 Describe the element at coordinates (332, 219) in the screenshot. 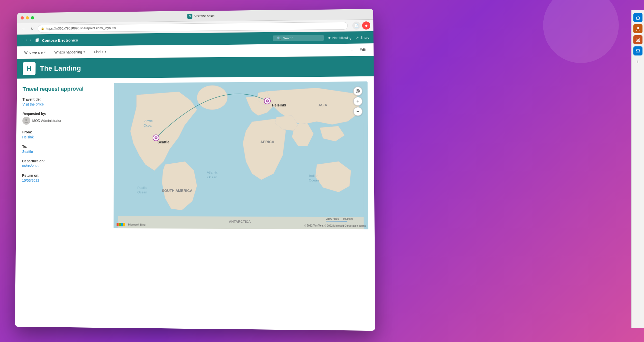

I see `scale-miles: 2500 miles` at that location.